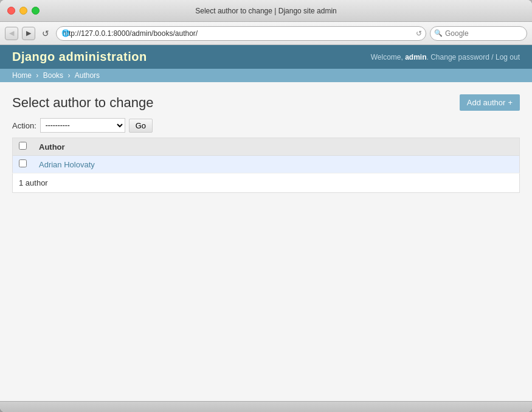  Describe the element at coordinates (88, 75) in the screenshot. I see `breadcrumb-current: Authors` at that location.